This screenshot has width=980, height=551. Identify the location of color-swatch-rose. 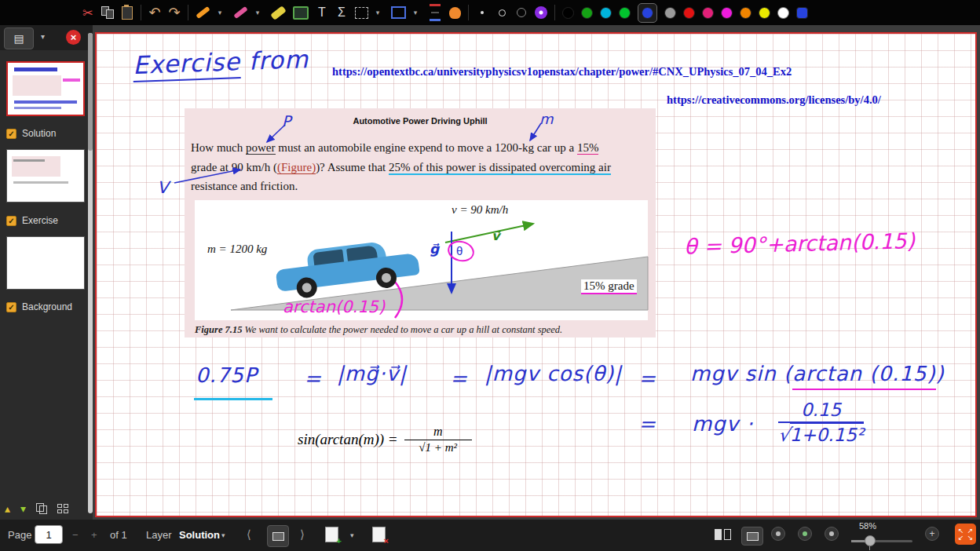
(708, 13).